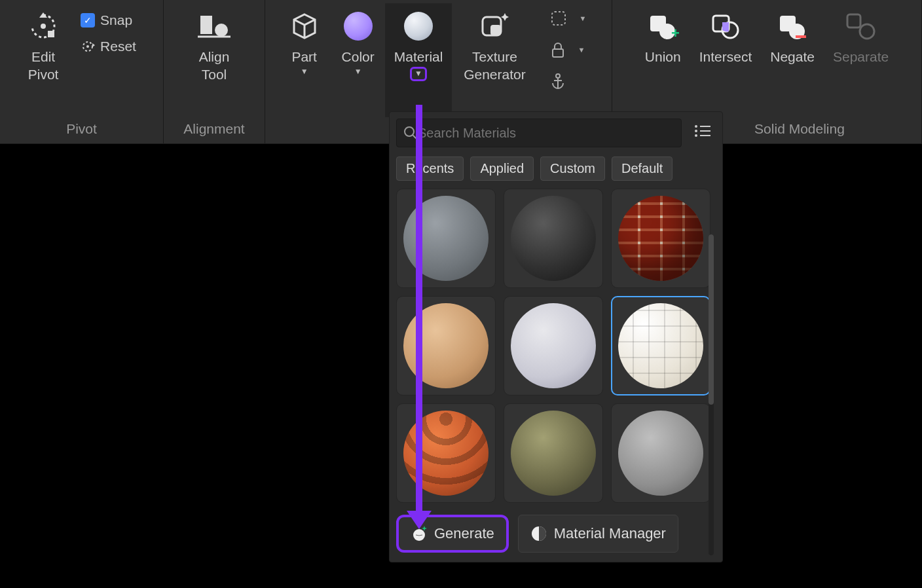 The image size is (922, 588). What do you see at coordinates (642, 169) in the screenshot?
I see `tab-default: Default` at bounding box center [642, 169].